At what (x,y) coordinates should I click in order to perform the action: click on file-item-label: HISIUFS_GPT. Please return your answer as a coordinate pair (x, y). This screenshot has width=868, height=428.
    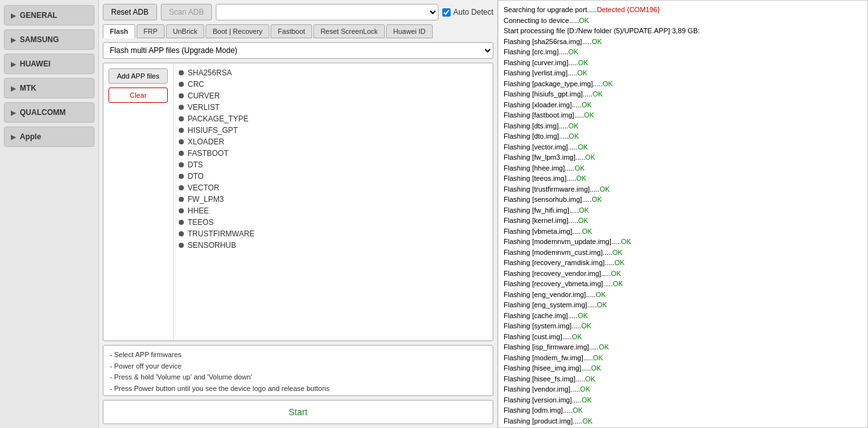
    Looking at the image, I should click on (213, 130).